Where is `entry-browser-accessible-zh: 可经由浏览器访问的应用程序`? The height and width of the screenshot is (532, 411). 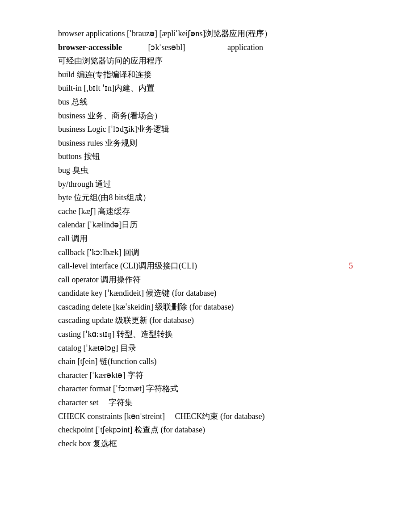 entry-browser-accessible-zh: 可经由浏览器访问的应用程序 is located at coordinates (206, 61).